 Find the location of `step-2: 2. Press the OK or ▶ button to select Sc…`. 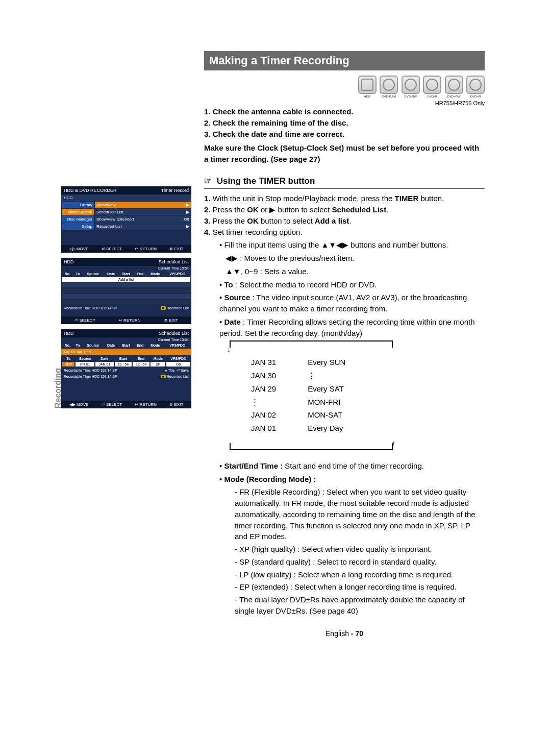

step-2: 2. Press the OK or ▶ button to select Sc… is located at coordinates (344, 210).